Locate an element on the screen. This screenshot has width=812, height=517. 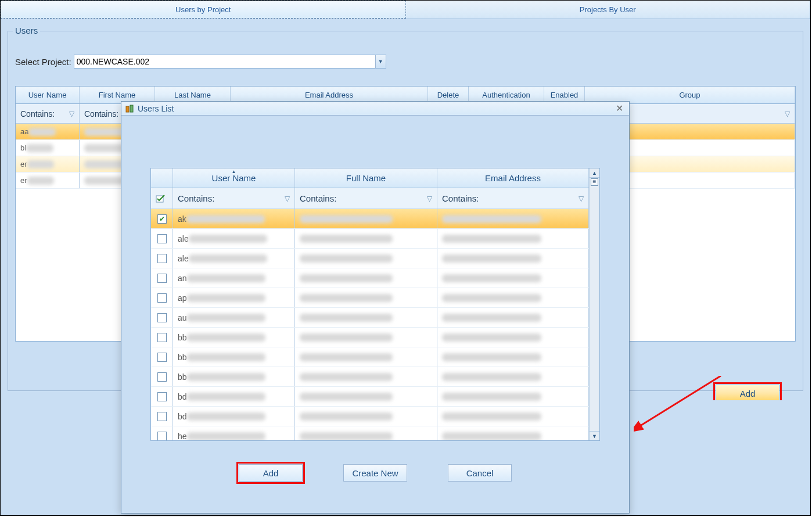
tab-projects-by-user: Projects By User is located at coordinates (609, 9).